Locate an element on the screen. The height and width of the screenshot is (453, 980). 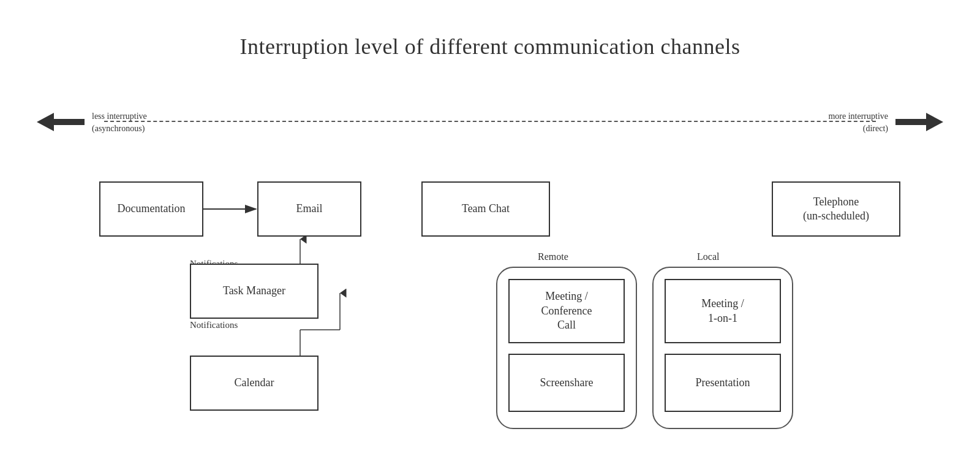
axis-container: less interruptive (asynchronous) more in… is located at coordinates (490, 123).